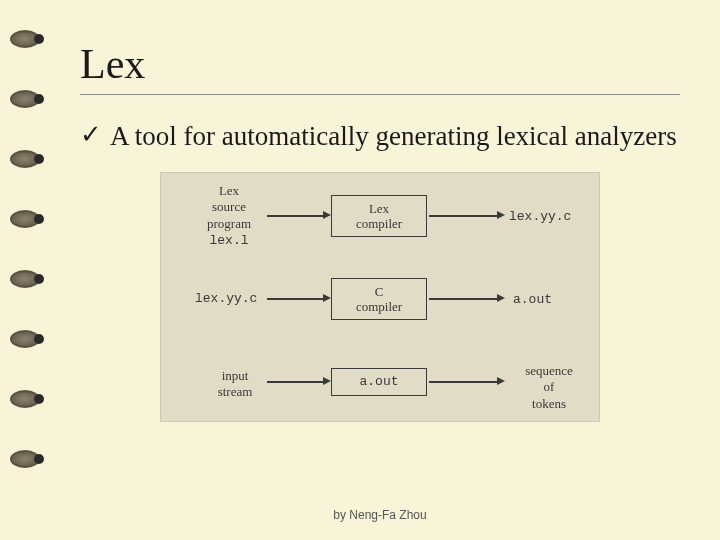 Image resolution: width=720 pixels, height=540 pixels. What do you see at coordinates (379, 306) in the screenshot?
I see `row2-box-line2: compiler` at bounding box center [379, 306].